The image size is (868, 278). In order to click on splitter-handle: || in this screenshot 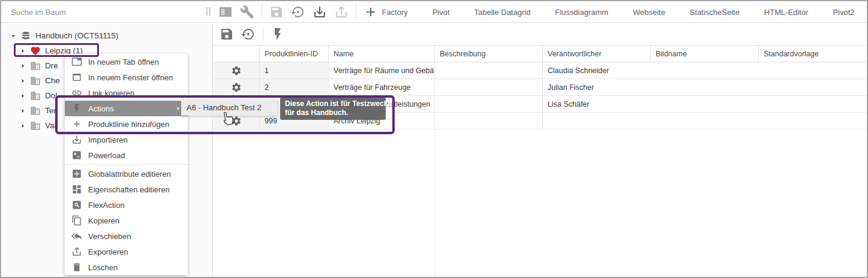, I will do `click(209, 11)`.